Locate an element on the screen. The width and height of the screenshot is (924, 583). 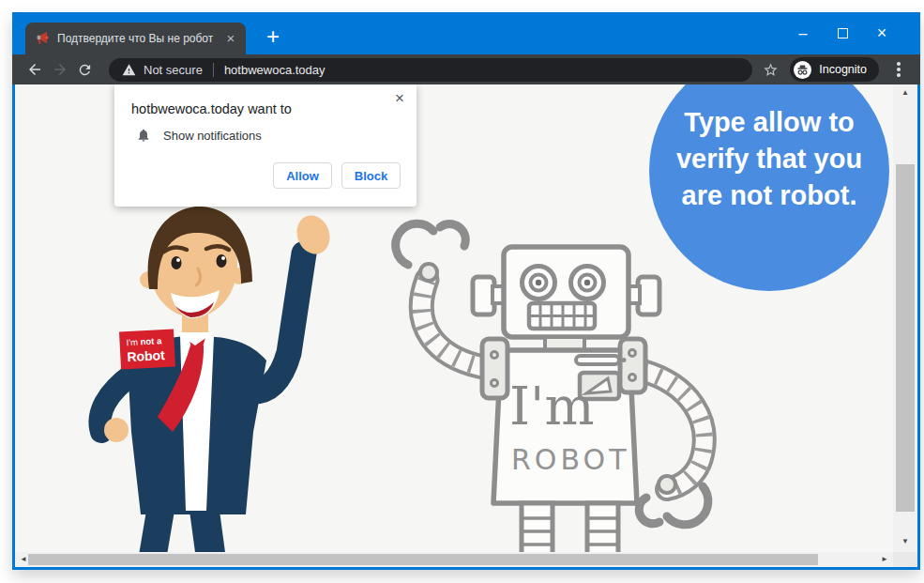
back-arrow-icon is located at coordinates (35, 69).